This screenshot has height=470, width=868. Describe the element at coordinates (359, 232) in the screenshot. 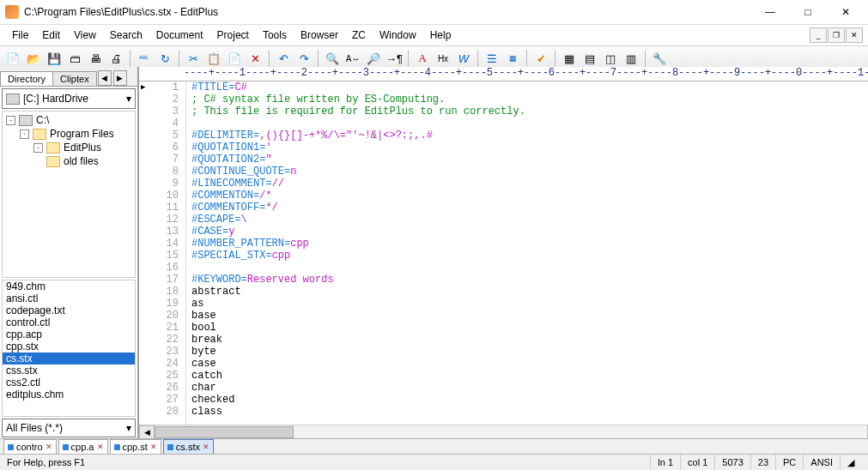

I see `code-line: #CASE=y` at that location.